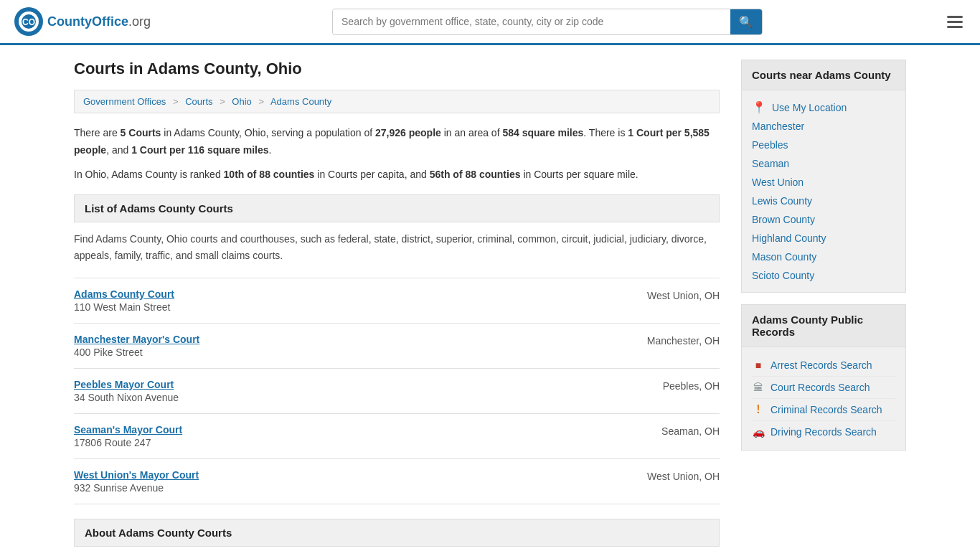  What do you see at coordinates (692, 386) in the screenshot?
I see `court-location-2: Peebles, OH` at bounding box center [692, 386].